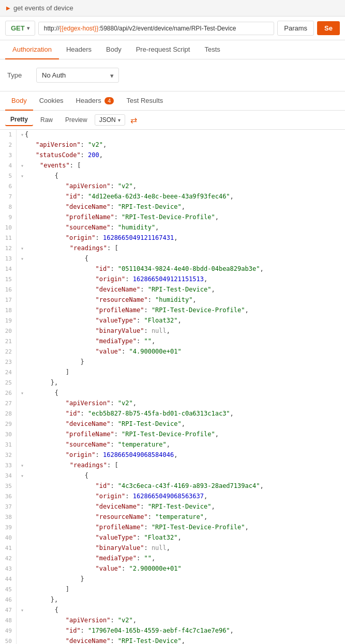 This screenshot has width=345, height=644. What do you see at coordinates (173, 538) in the screenshot?
I see `json-line: 40 "valueType": "Float32",` at bounding box center [173, 538].